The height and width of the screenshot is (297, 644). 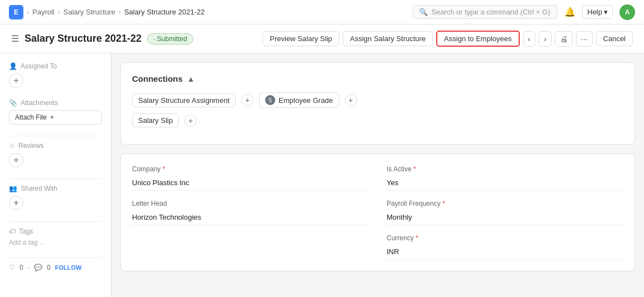 I want to click on search-bar: 🔍 Search or type a command (Ctrl + G), so click(x=485, y=12).